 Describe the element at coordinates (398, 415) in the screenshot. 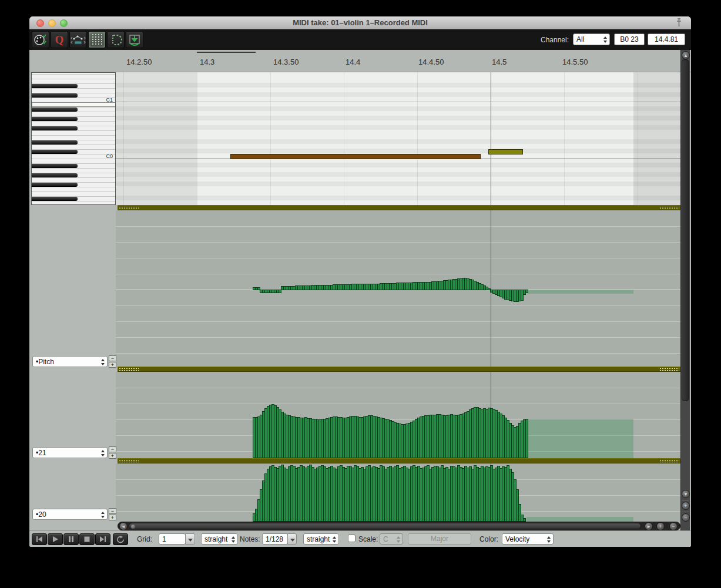

I see `cc21-lane` at that location.